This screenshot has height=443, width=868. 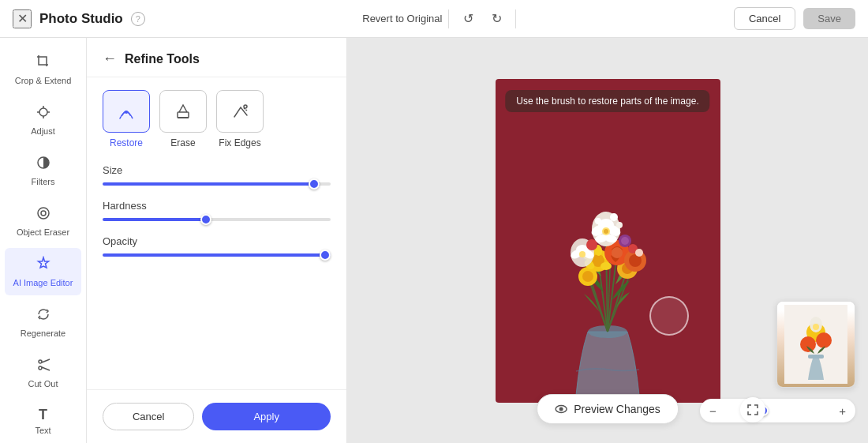 I want to click on brush-cursor, so click(x=669, y=316).